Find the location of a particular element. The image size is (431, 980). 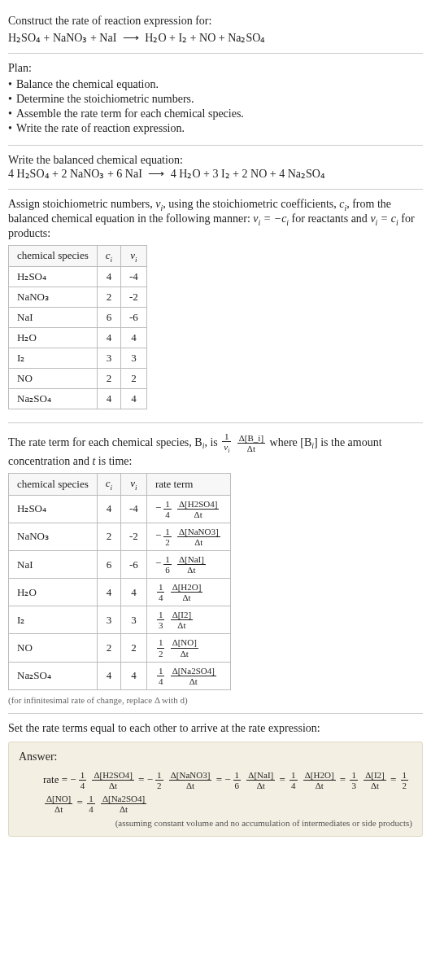

cell-nui: 3 is located at coordinates (134, 358).